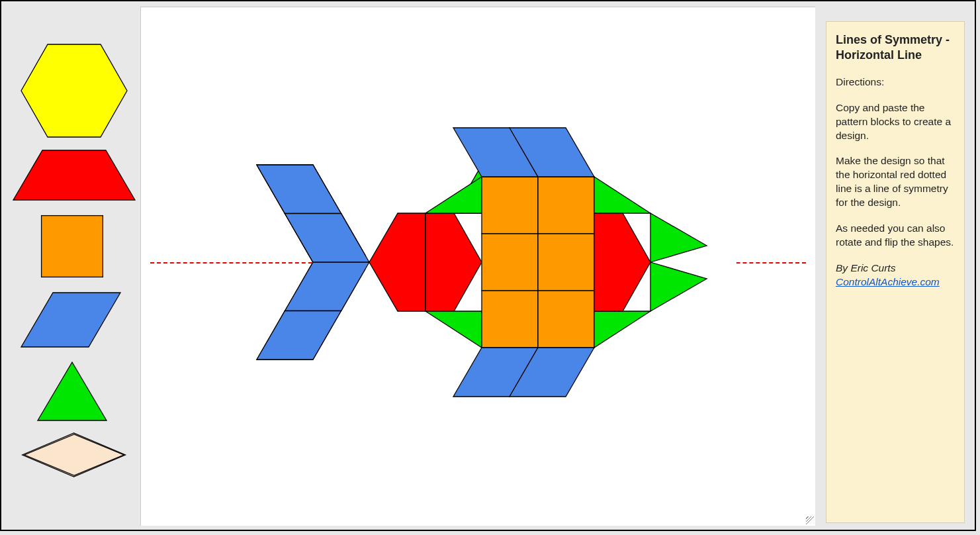 Image resolution: width=980 pixels, height=535 pixels. Describe the element at coordinates (866, 268) in the screenshot. I see `author-name: By Eric Curts` at that location.